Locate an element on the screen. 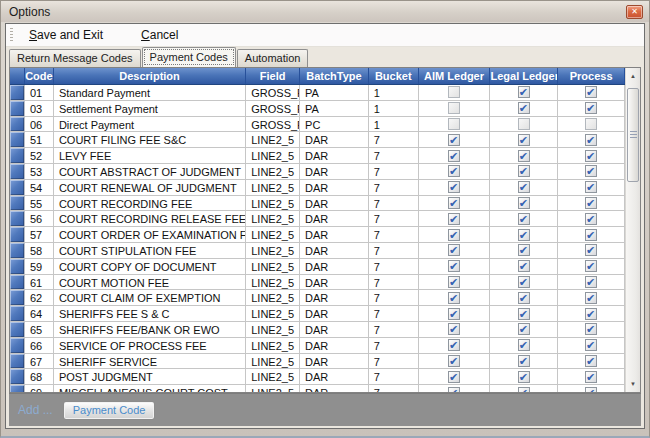  tab-automation: Automation is located at coordinates (273, 58).